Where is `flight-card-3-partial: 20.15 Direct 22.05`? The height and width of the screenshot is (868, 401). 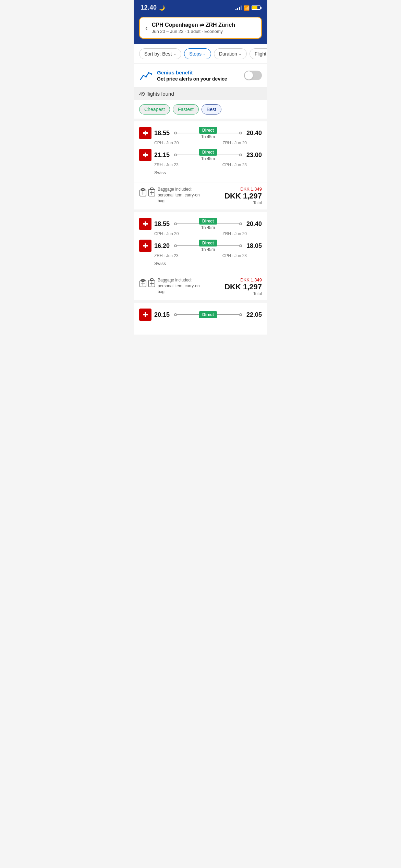 flight-card-3-partial: 20.15 Direct 22.05 is located at coordinates (200, 319).